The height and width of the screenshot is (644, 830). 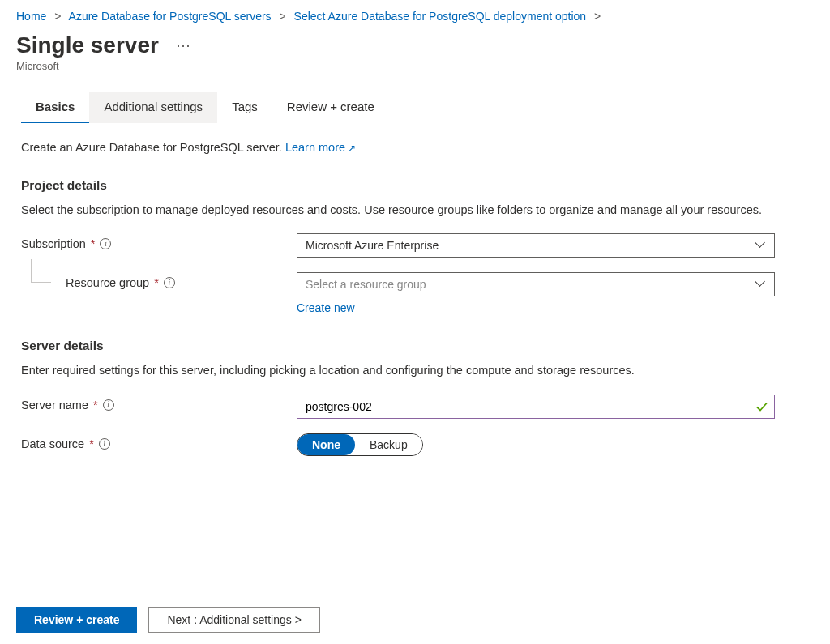 I want to click on checkmark-icon, so click(x=762, y=407).